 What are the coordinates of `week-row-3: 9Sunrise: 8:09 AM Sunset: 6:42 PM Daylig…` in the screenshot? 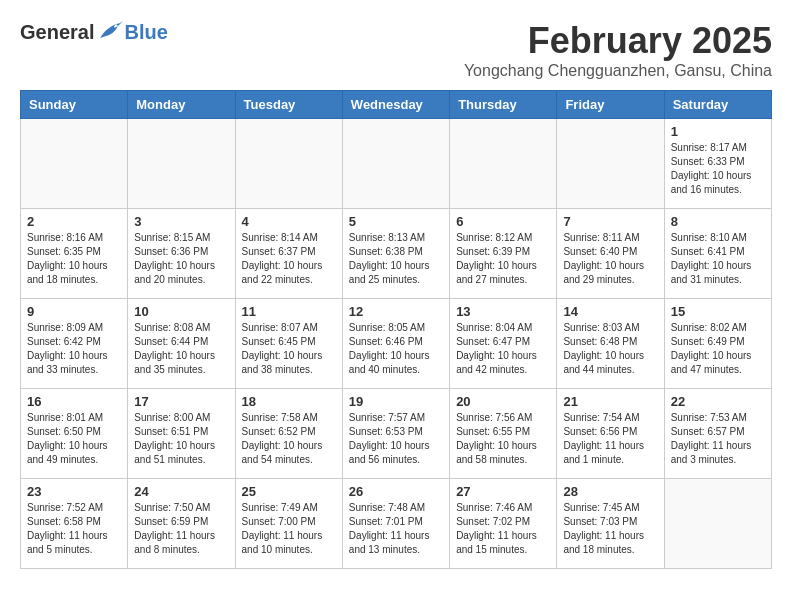 It's located at (396, 344).